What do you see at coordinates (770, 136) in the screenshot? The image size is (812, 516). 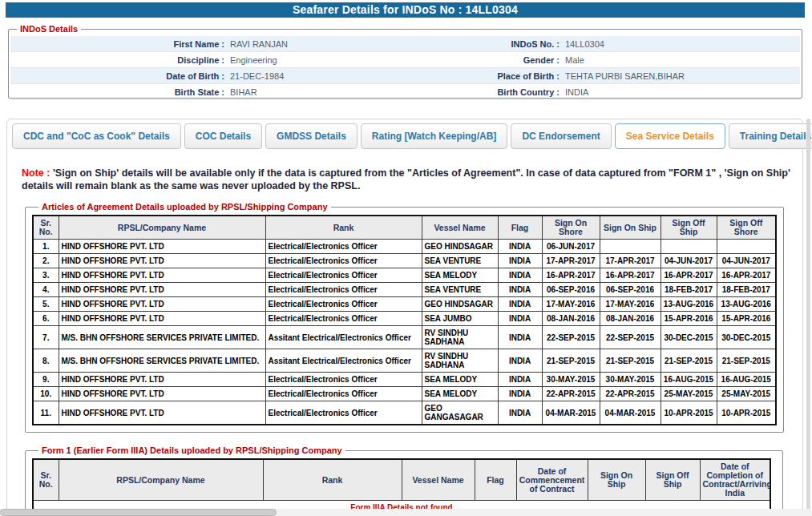 I see `tab-training-details: Training Details` at bounding box center [770, 136].